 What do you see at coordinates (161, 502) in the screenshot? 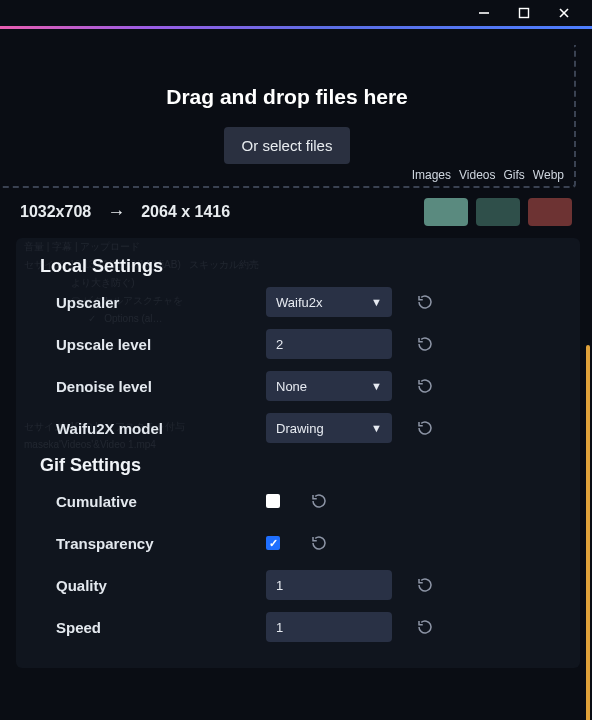
I see `cumulative-label: Cumulative` at bounding box center [161, 502].